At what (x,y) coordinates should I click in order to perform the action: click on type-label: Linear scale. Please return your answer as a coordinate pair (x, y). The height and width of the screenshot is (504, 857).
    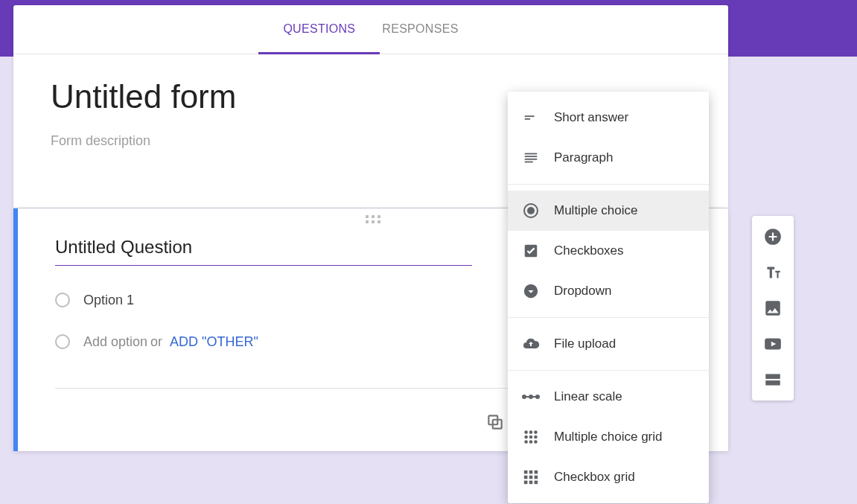
    Looking at the image, I should click on (588, 397).